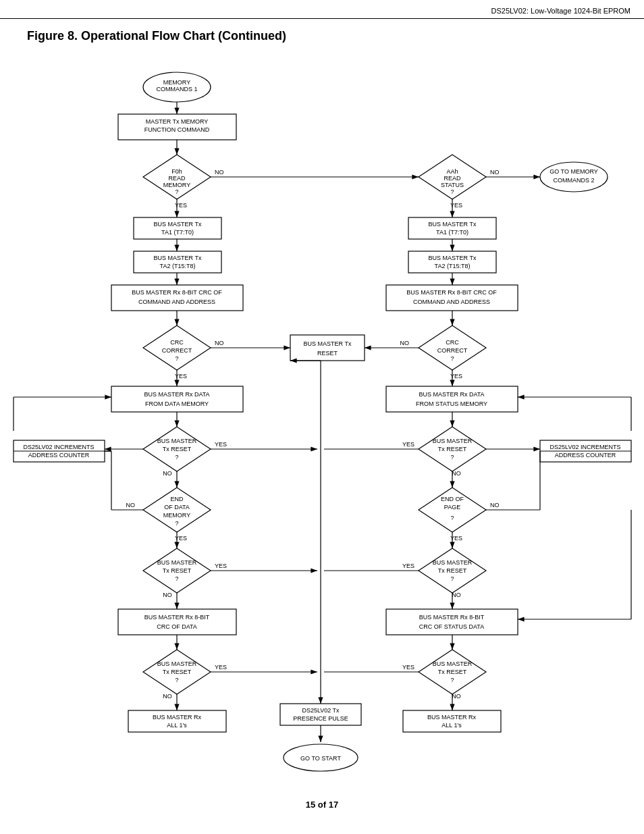 Image resolution: width=644 pixels, height=834 pixels. Describe the element at coordinates (177, 130) in the screenshot. I see `svg-text: FUNCTION COMMAND` at that location.